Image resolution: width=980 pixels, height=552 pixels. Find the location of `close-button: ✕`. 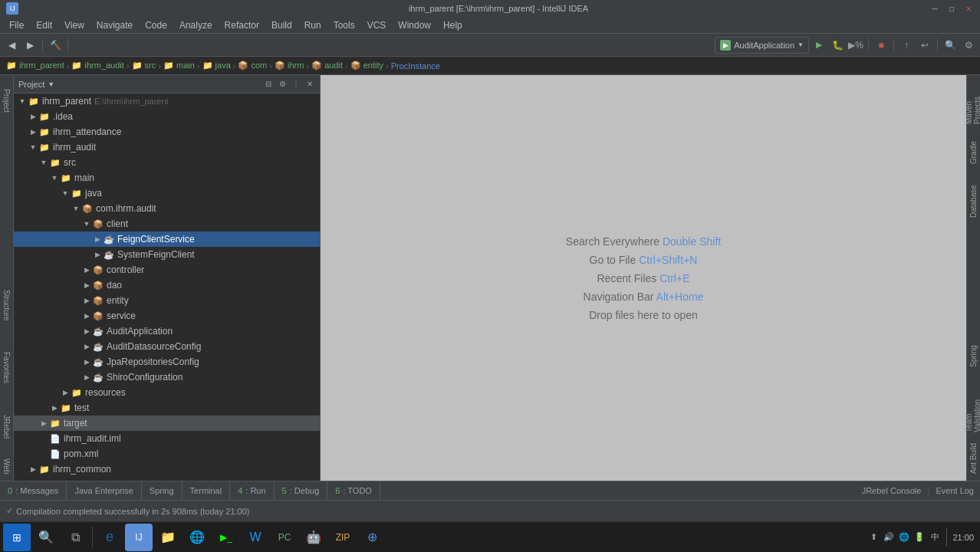

close-button: ✕ is located at coordinates (968, 8).